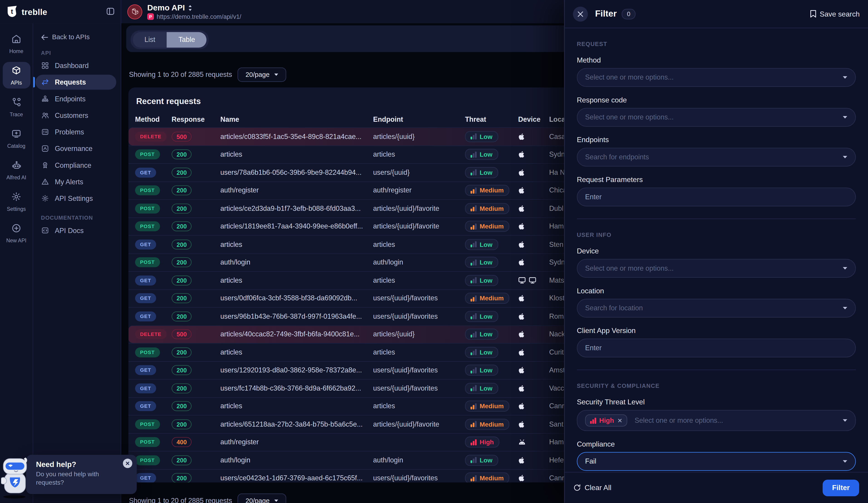 The height and width of the screenshot is (503, 868). What do you see at coordinates (716, 77) in the screenshot?
I see `method-filter-select: Select one or more options...` at bounding box center [716, 77].